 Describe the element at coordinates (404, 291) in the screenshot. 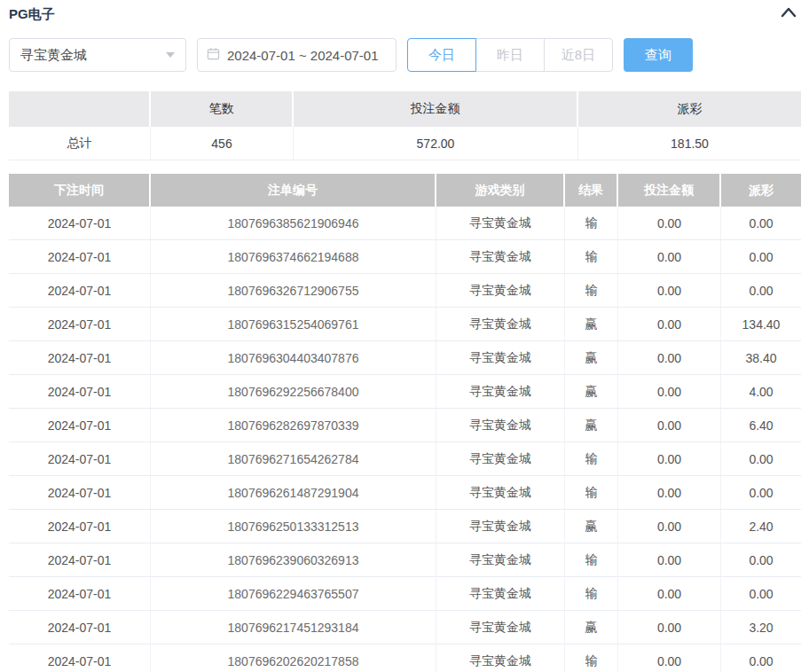

I see `table-row: 2024-07-01 1807696326712906755 寻宝黄金城 输 0…` at that location.